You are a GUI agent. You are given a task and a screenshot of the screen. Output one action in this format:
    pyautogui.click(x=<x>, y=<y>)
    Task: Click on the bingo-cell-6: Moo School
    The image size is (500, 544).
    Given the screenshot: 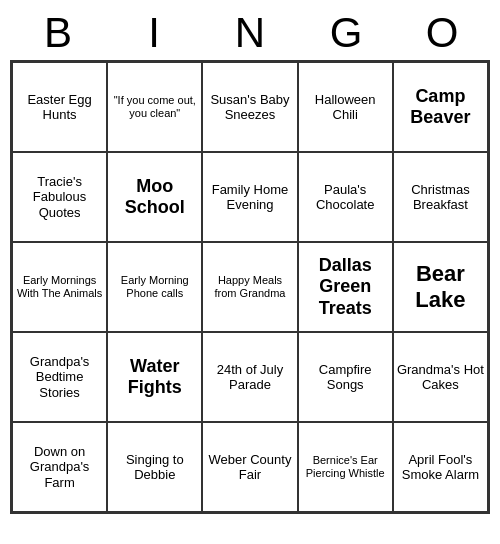 What is the action you would take?
    pyautogui.click(x=154, y=197)
    